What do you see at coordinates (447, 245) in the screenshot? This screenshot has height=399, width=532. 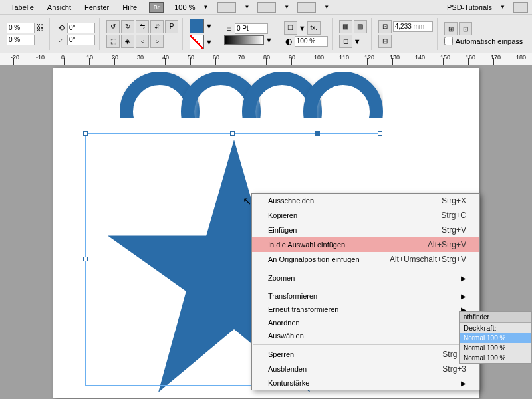 I see `shortcut-label: Alt+Strg+V` at bounding box center [447, 245].